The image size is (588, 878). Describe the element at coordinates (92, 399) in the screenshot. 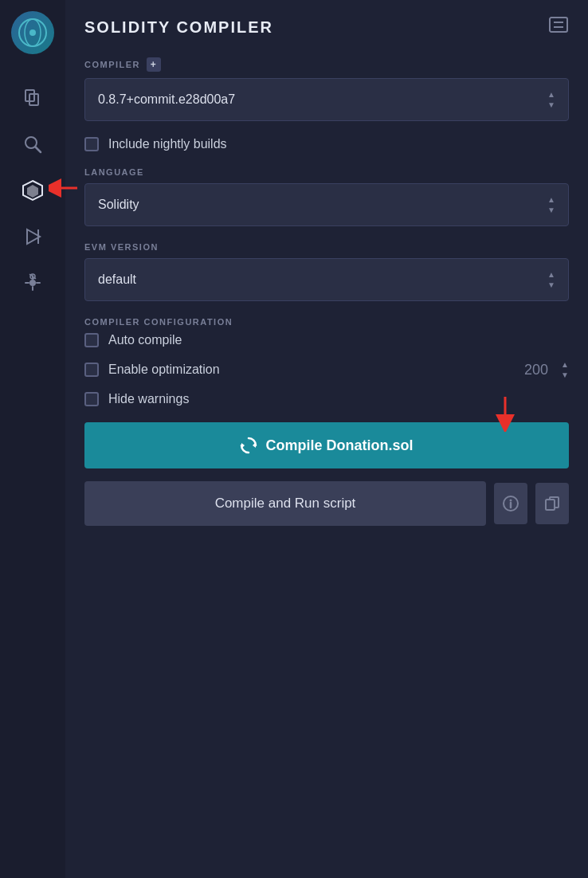

I see `hide-warnings-checkbox` at that location.